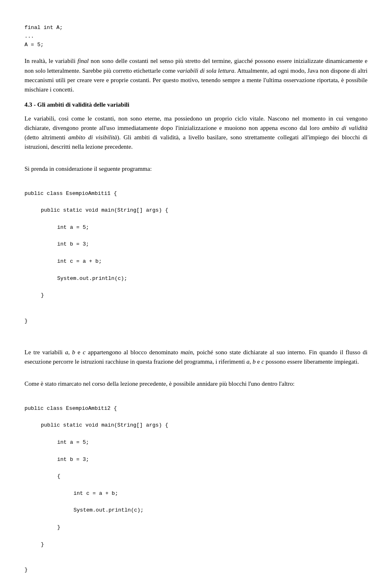 The width and height of the screenshot is (392, 579). Describe the element at coordinates (196, 211) in the screenshot. I see `code1-line3: public static void main(String[] args) {` at that location.